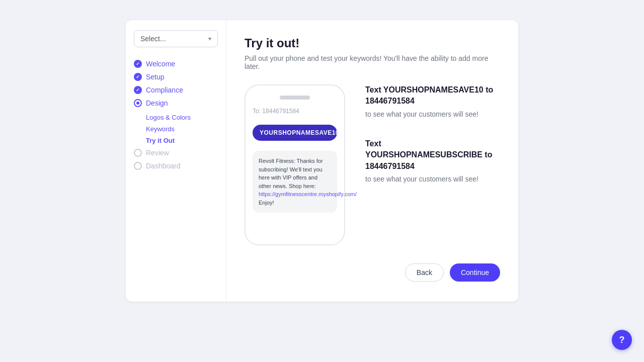  What do you see at coordinates (295, 182) in the screenshot?
I see `message-bubble: Revolt Fitness: Thanks for subscribing! …` at bounding box center [295, 182].